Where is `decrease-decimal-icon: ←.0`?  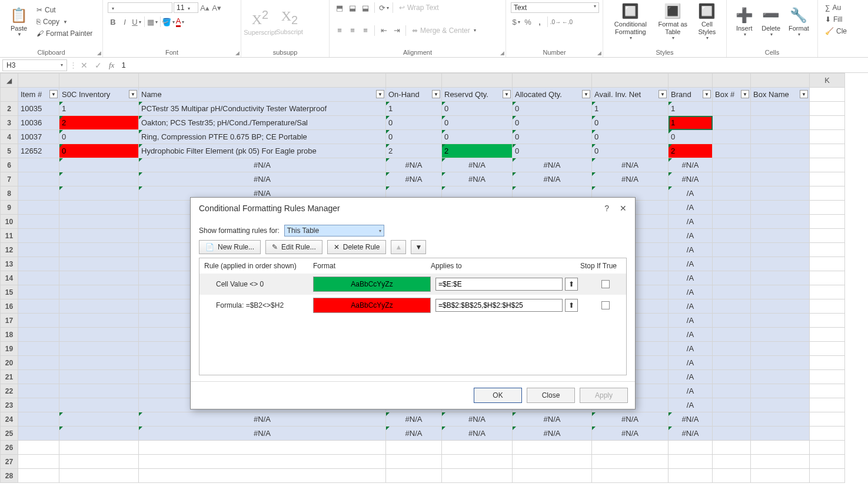 decrease-decimal-icon: ←.0 is located at coordinates (567, 22).